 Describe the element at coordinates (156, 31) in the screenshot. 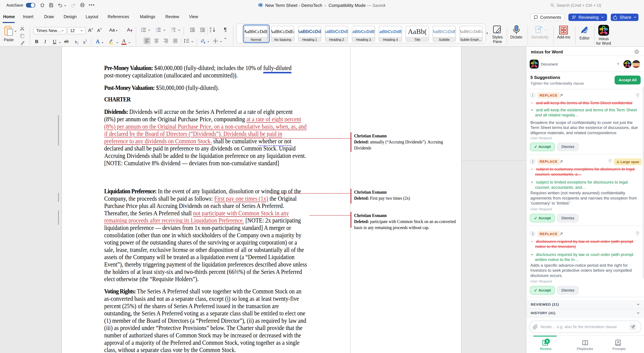

I see `svg-text: 3` at that location.